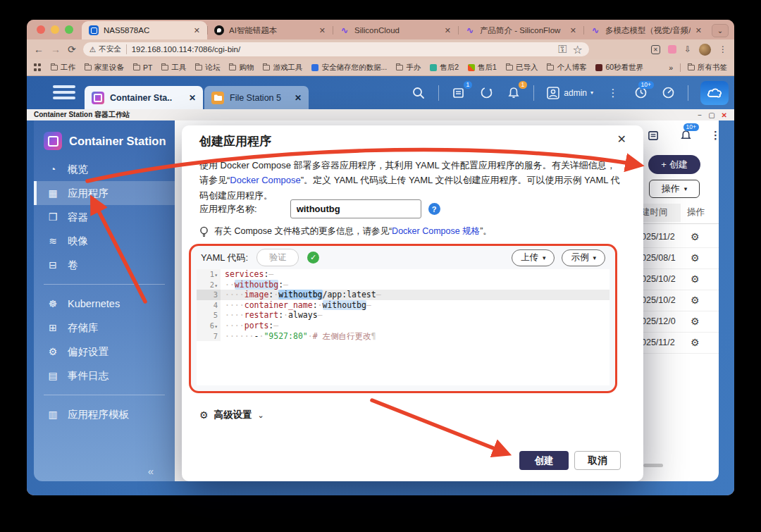 This screenshot has width=761, height=532. I want to click on docker-compose-link: Docker Compose, so click(265, 180).